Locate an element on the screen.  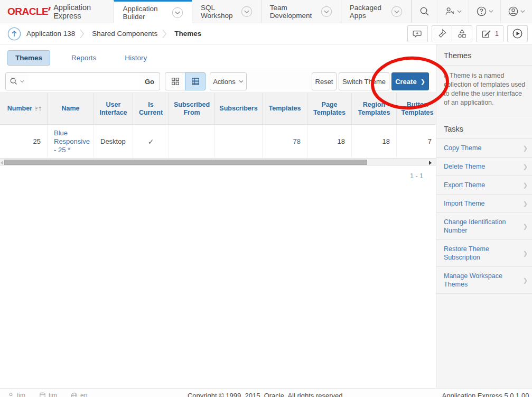
column-header-is-current: Is Current is located at coordinates (151, 109).